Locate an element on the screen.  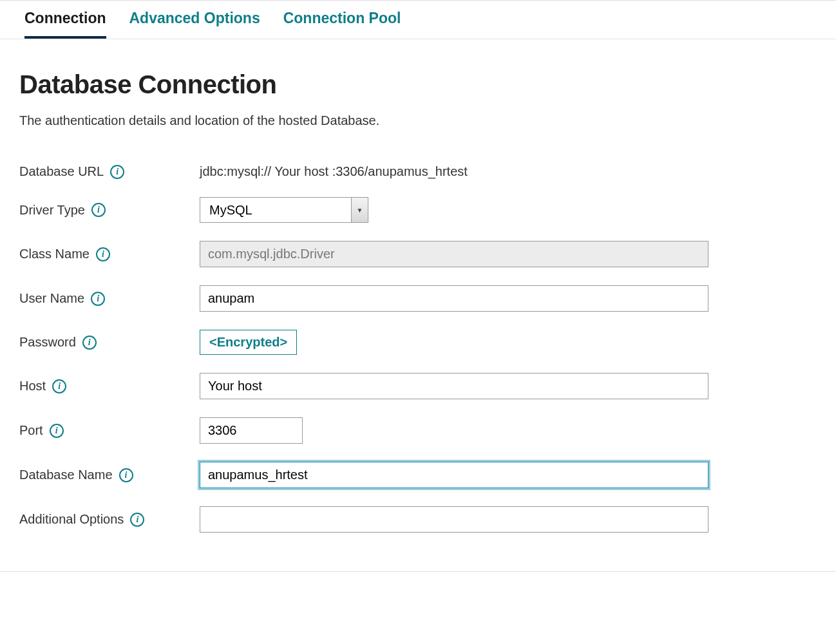
row-host: Host i is located at coordinates (386, 386).